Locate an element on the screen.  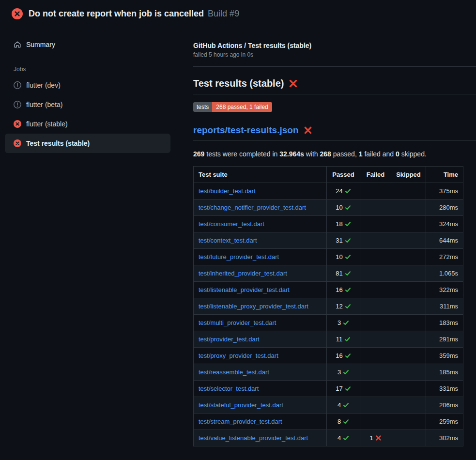
time-cell: 185ms is located at coordinates (445, 372).